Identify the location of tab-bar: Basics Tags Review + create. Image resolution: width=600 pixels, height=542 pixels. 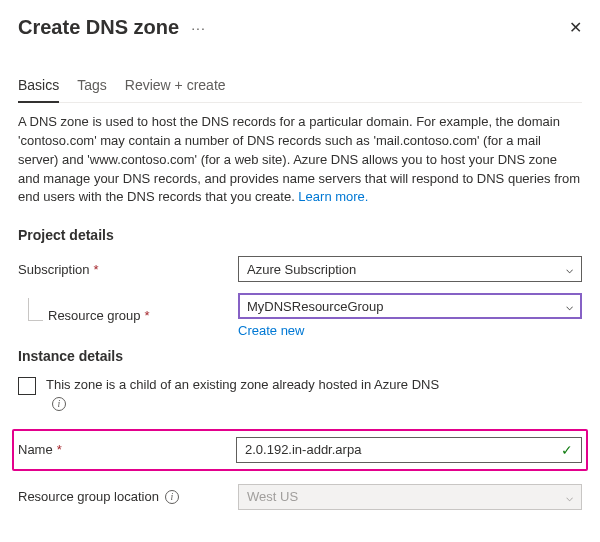
(300, 90).